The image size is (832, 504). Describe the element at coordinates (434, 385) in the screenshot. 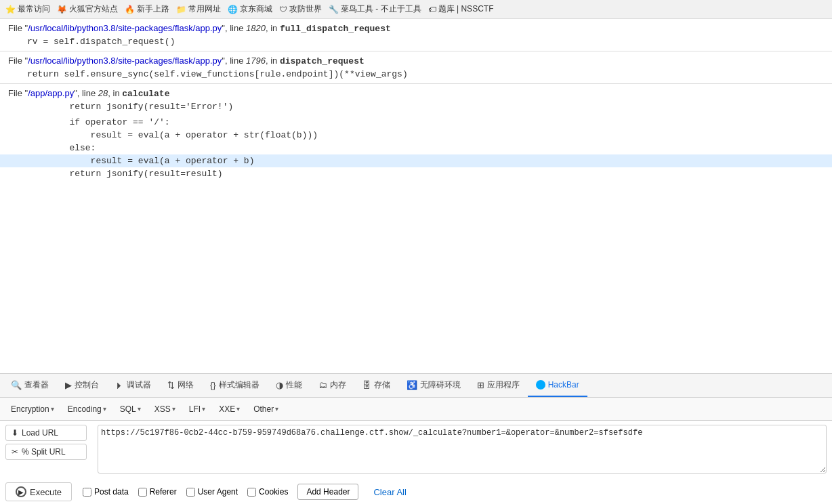

I see `tab-accessibility: ♿ 无障碍环境` at that location.